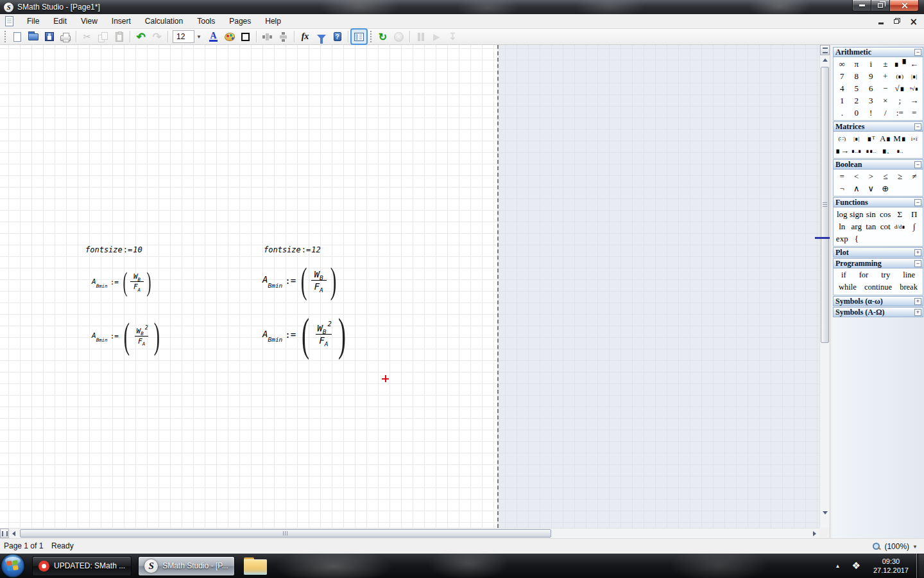  Describe the element at coordinates (857, 239) in the screenshot. I see `palette-button: {` at that location.